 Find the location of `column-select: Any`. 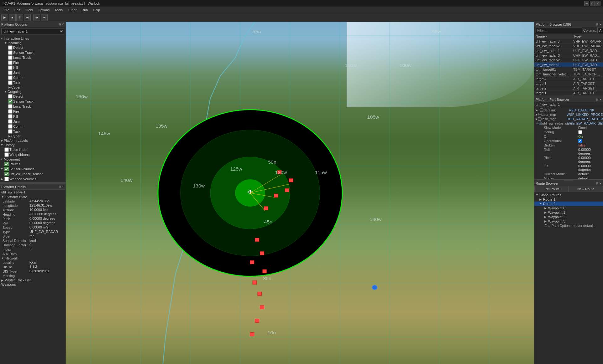

column-select: Any is located at coordinates (600, 30).